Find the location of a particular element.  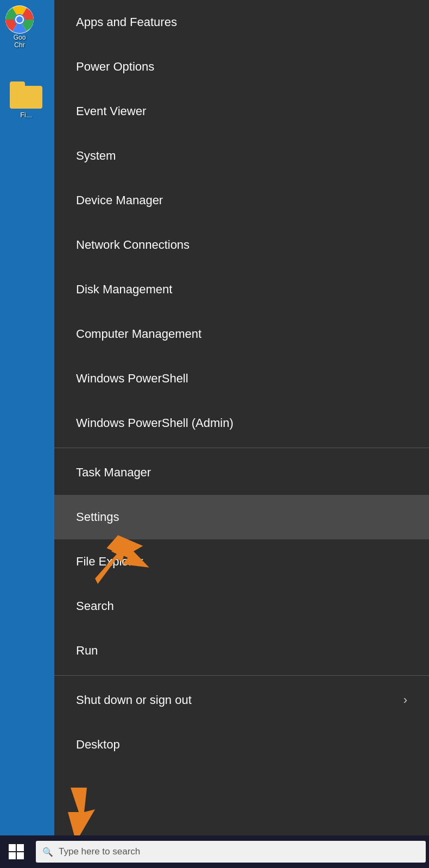

menu-item-task-manager: Task Manager is located at coordinates (242, 473).